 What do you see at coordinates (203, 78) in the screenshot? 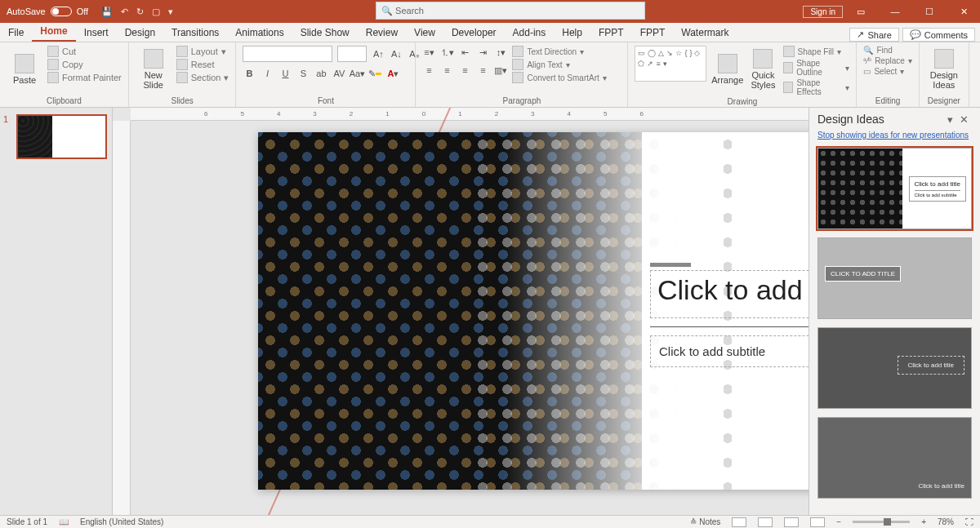
I see `section-button: Section ▾` at bounding box center [203, 78].